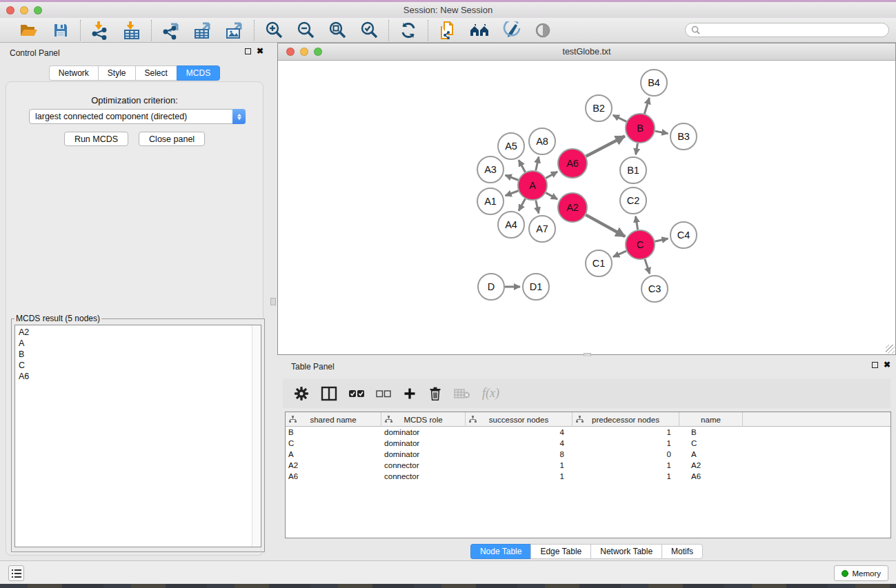 The height and width of the screenshot is (588, 896). I want to click on mcds-result-item: C, so click(138, 365).